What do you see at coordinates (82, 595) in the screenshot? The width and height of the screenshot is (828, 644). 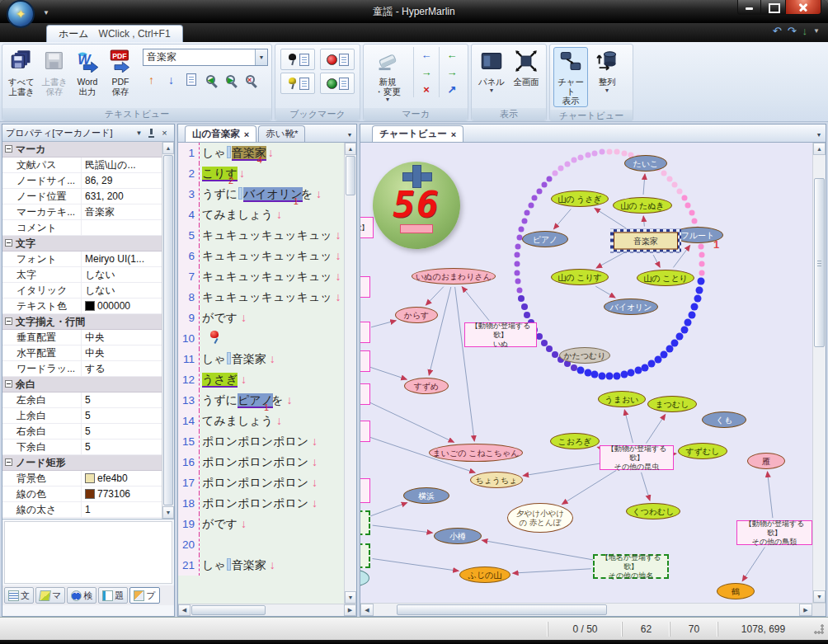 I see `dock-tab-検: 検` at bounding box center [82, 595].